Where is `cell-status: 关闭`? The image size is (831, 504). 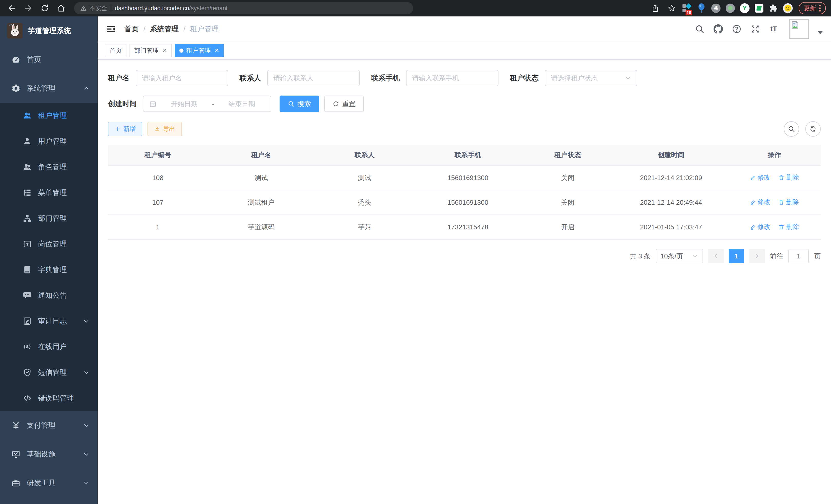
cell-status: 关闭 is located at coordinates (568, 202).